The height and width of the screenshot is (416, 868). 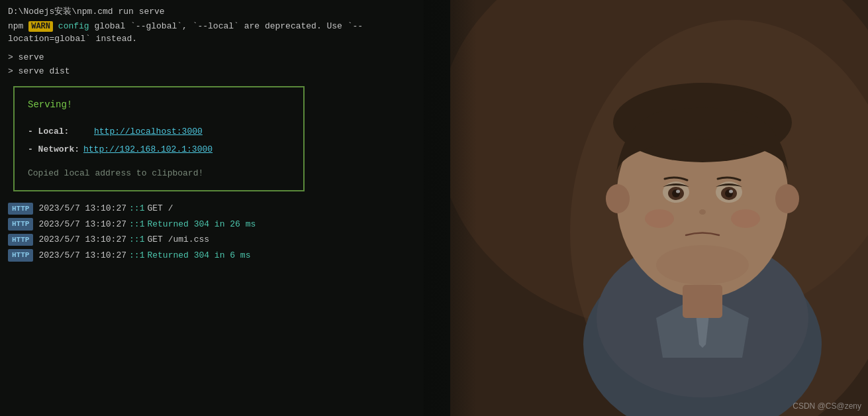 I want to click on http-ts-1: 2023/5/7 13:10:27, so click(x=82, y=209).